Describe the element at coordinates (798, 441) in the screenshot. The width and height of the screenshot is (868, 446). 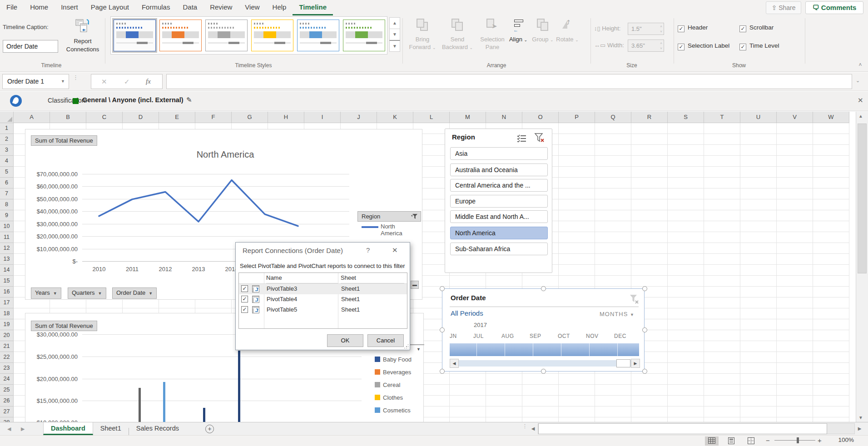
I see `zoom-slider-thumb` at that location.